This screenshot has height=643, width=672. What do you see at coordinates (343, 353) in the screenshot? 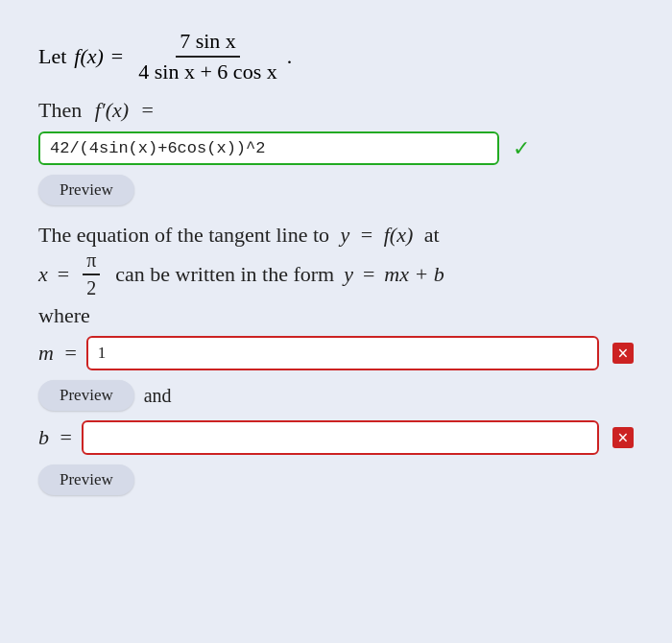
I see `m-input` at bounding box center [343, 353].